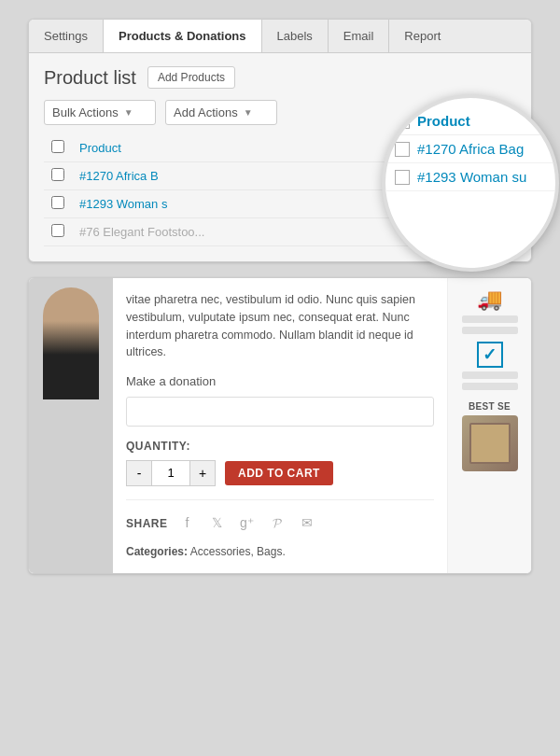  I want to click on pillow-image, so click(490, 443).